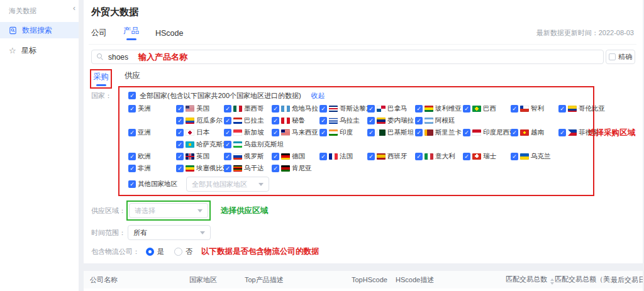  I want to click on exact-match-toggle: 精确, so click(620, 57).